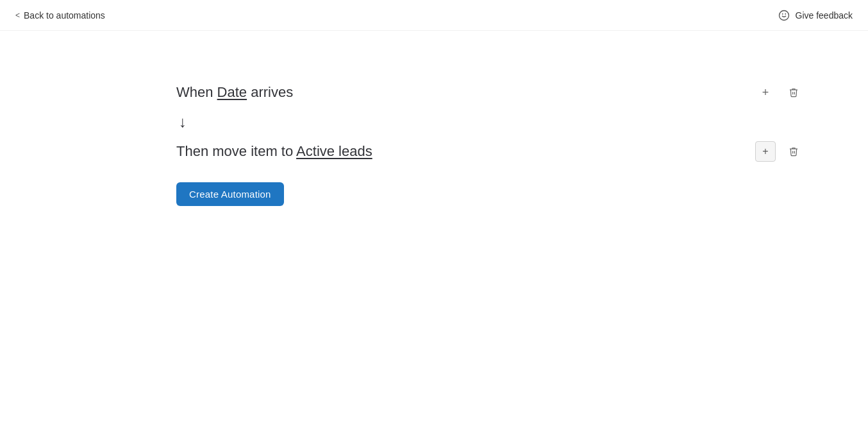 Image resolution: width=868 pixels, height=430 pixels. Describe the element at coordinates (522, 151) in the screenshot. I see `then-row: Then move item to Active leads +` at that location.